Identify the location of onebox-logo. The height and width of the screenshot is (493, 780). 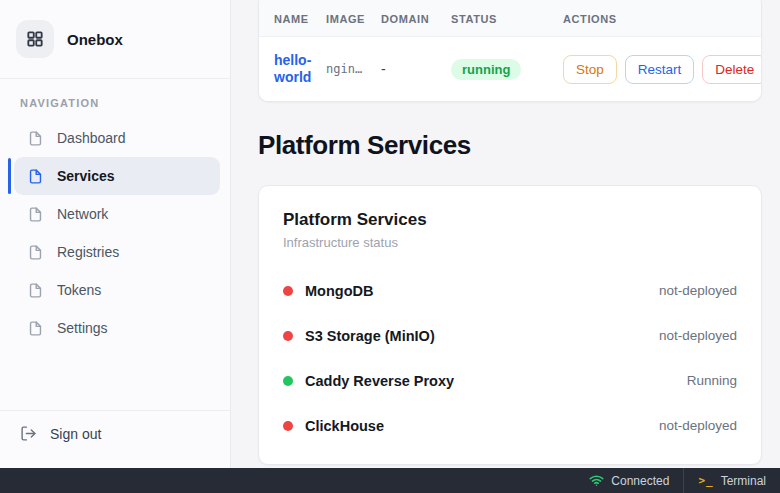
(35, 39).